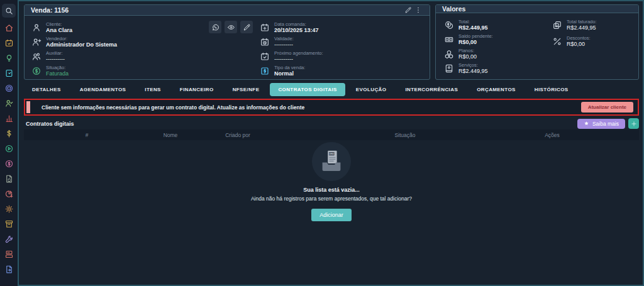  Describe the element at coordinates (247, 27) in the screenshot. I see `pencil-button` at that location.